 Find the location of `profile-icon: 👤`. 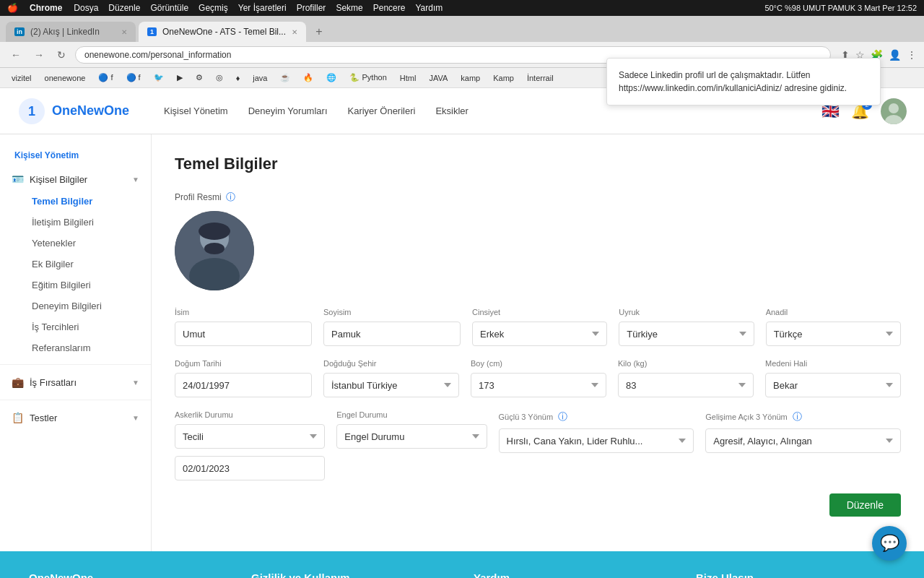

profile-icon: 👤 is located at coordinates (895, 55).